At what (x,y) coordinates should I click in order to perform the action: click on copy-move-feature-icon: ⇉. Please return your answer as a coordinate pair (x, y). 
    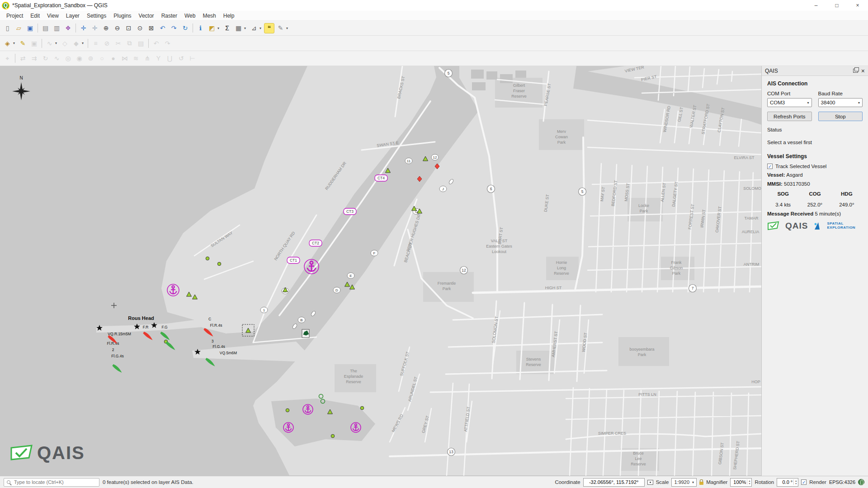
    Looking at the image, I should click on (34, 59).